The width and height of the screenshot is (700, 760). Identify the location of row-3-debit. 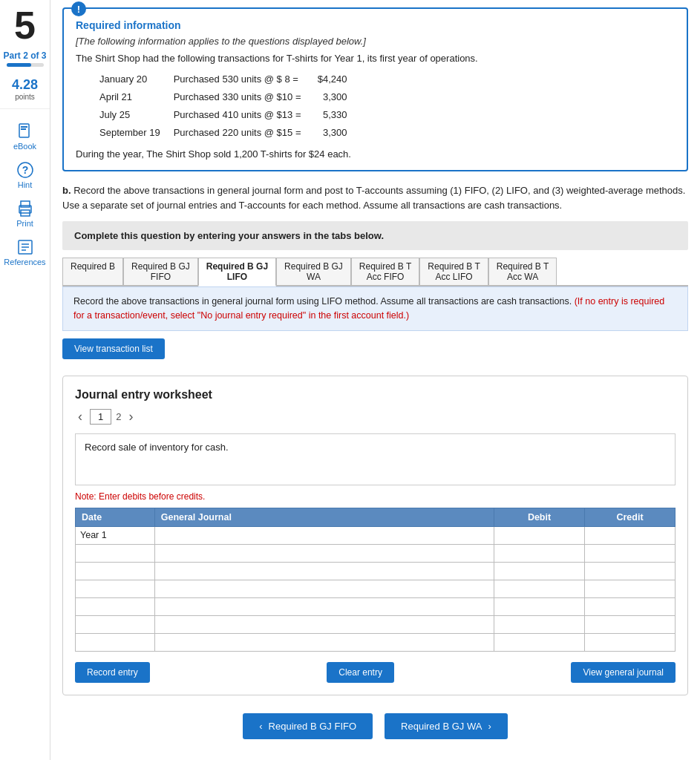
(540, 571).